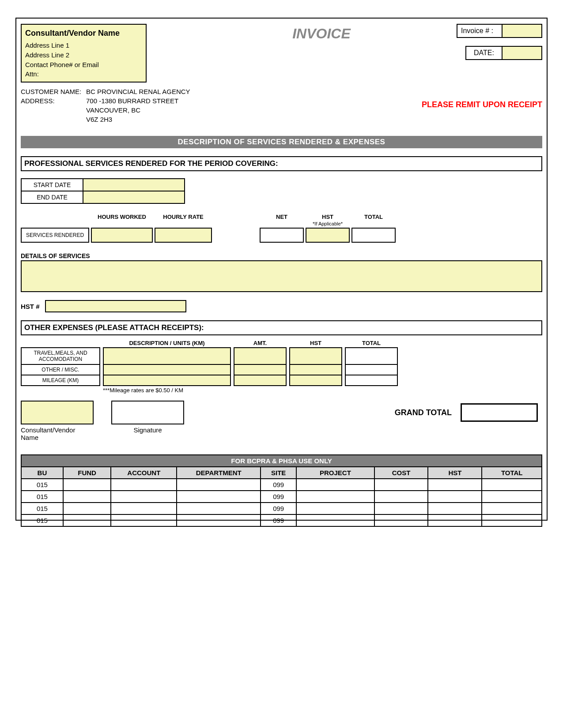 This screenshot has width=563, height=728. What do you see at coordinates (282, 343) in the screenshot?
I see `expenses-columns: DESCRIPTION / UNITS (KM) AMT. HST TOTAL` at bounding box center [282, 343].